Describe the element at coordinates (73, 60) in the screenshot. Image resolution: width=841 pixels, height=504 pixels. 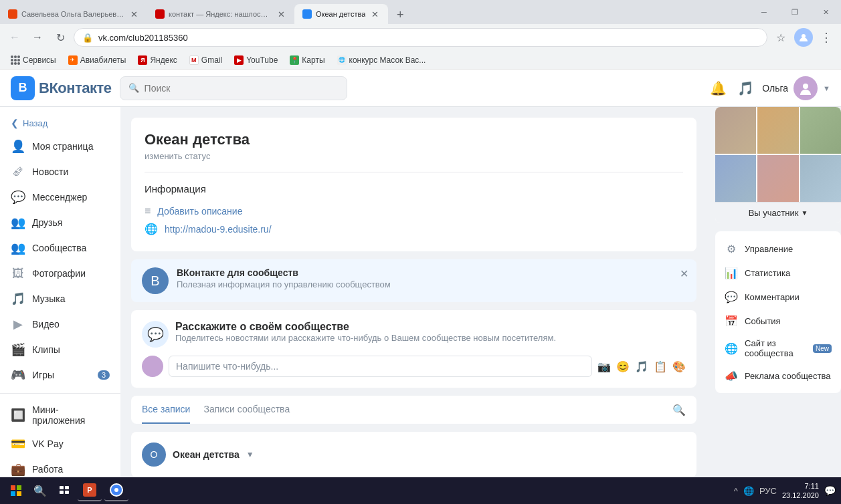
I see `avia-favicon: ✈` at that location.